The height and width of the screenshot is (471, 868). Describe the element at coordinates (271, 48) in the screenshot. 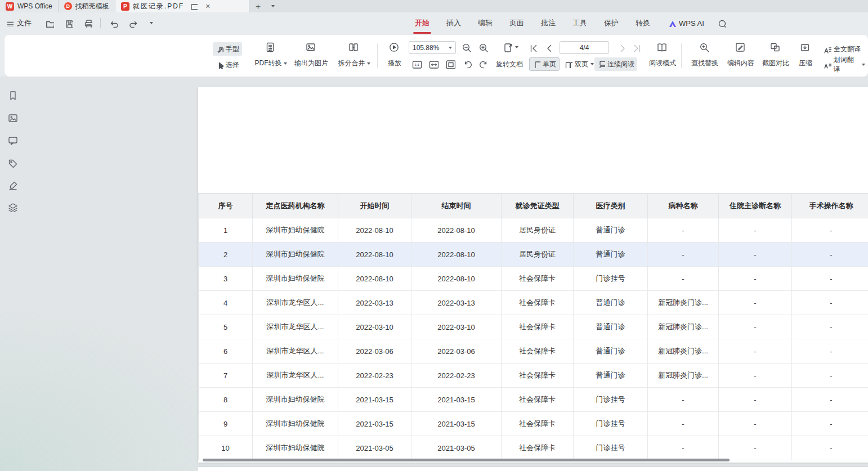

I see `pdf-convert-icon` at that location.